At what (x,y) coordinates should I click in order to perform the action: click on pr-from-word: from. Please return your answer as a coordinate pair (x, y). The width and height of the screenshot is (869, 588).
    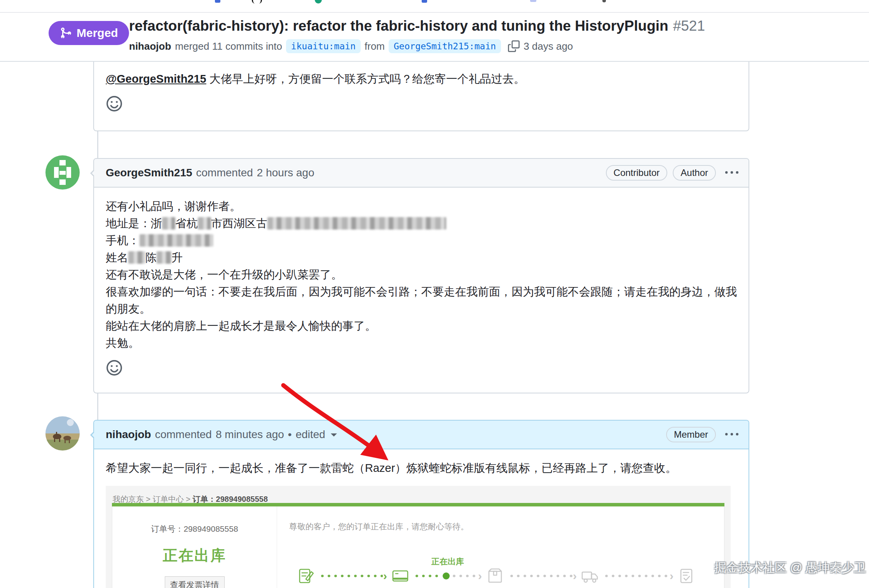
    Looking at the image, I should click on (375, 47).